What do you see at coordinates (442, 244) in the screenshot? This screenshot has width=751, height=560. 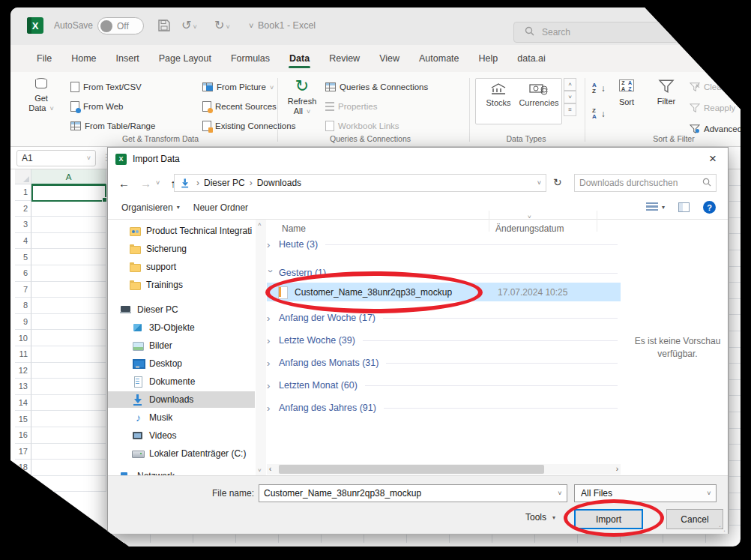 I see `file-group-heute: › Heute (3)` at bounding box center [442, 244].